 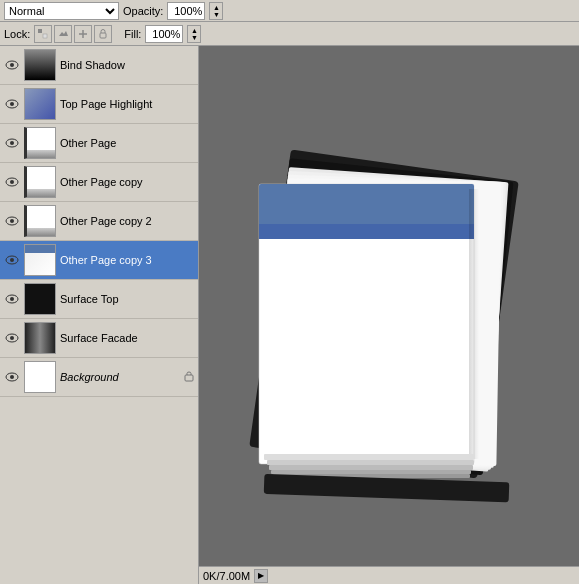 What do you see at coordinates (12, 221) in the screenshot?
I see `eye-icon-other-page-copy2` at bounding box center [12, 221].